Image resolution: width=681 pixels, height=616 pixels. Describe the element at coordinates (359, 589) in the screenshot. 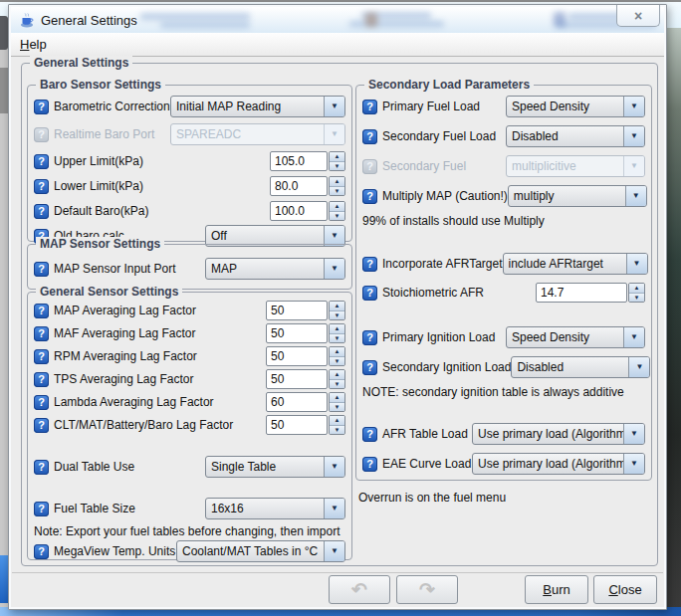

I see `undo-button: ↶` at that location.